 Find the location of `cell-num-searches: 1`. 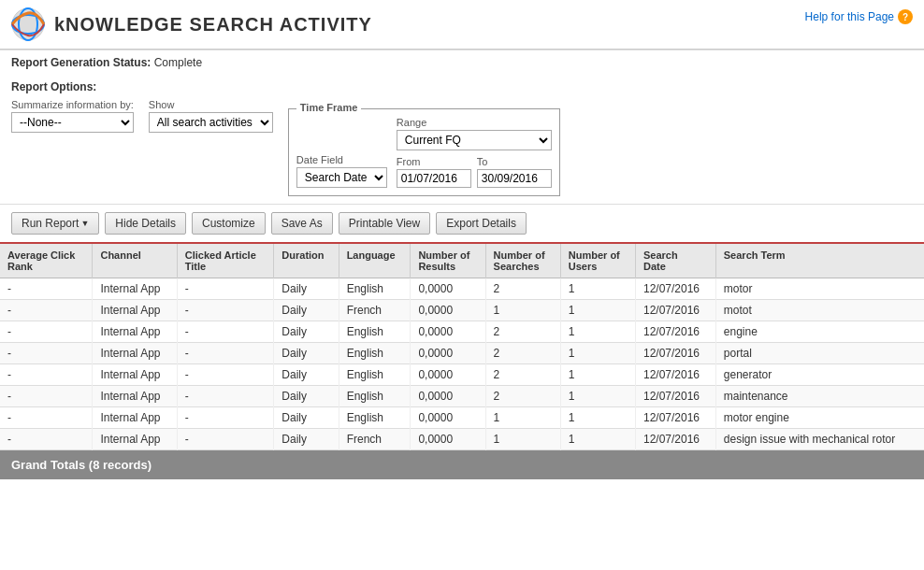

cell-num-searches: 1 is located at coordinates (523, 439).